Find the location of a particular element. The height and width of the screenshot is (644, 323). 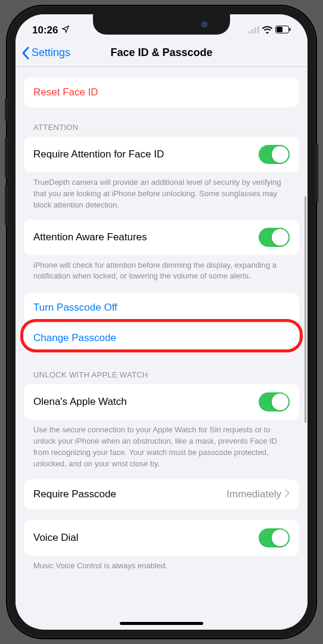

mute-switch is located at coordinates (6, 110).